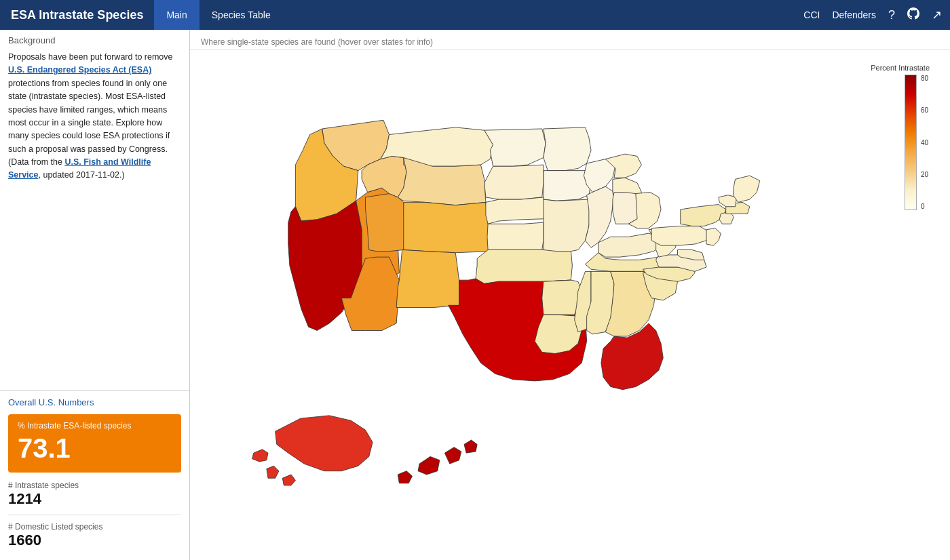 This screenshot has width=950, height=560. Describe the element at coordinates (446, 227) in the screenshot. I see `state-co` at that location.